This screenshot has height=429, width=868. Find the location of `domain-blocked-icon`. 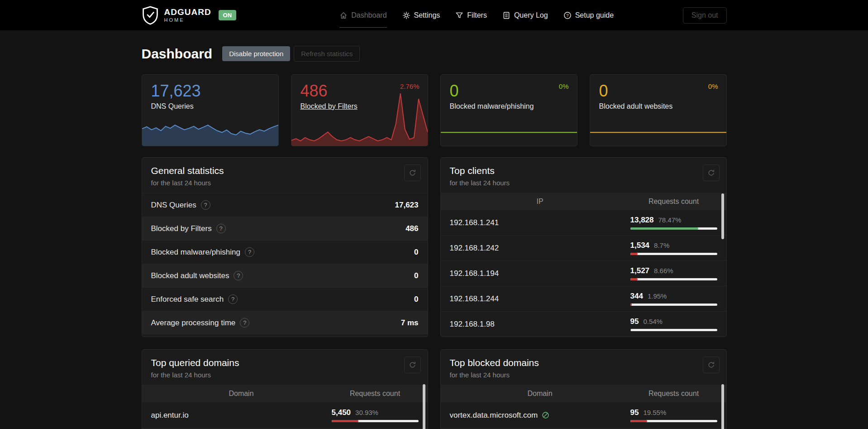

domain-blocked-icon is located at coordinates (546, 415).